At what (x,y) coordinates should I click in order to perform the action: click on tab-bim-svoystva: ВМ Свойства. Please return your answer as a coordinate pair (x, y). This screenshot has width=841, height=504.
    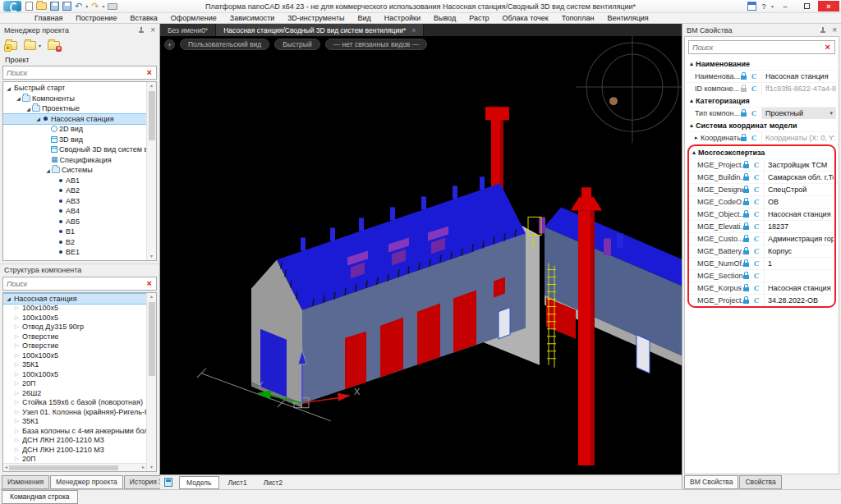
    Looking at the image, I should click on (711, 483).